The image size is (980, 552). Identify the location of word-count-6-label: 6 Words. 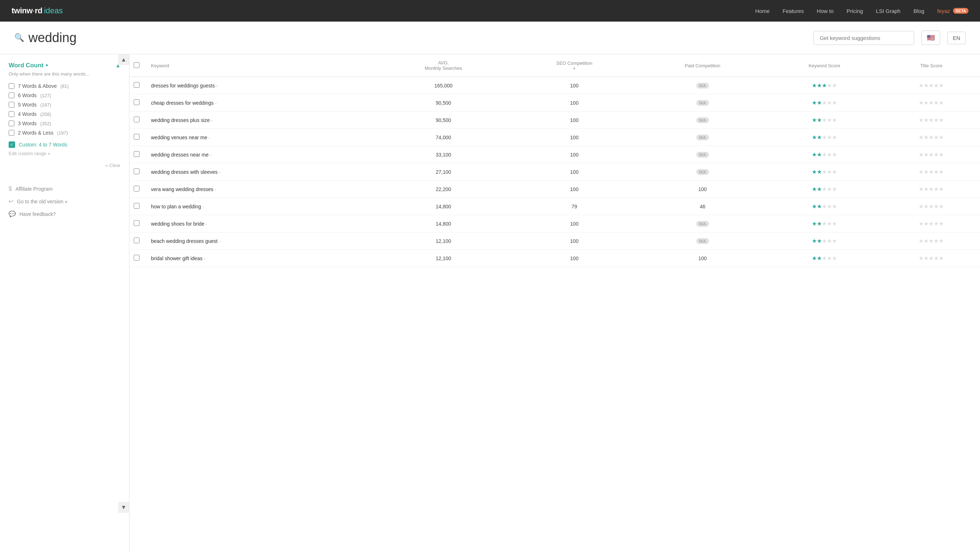
(27, 95).